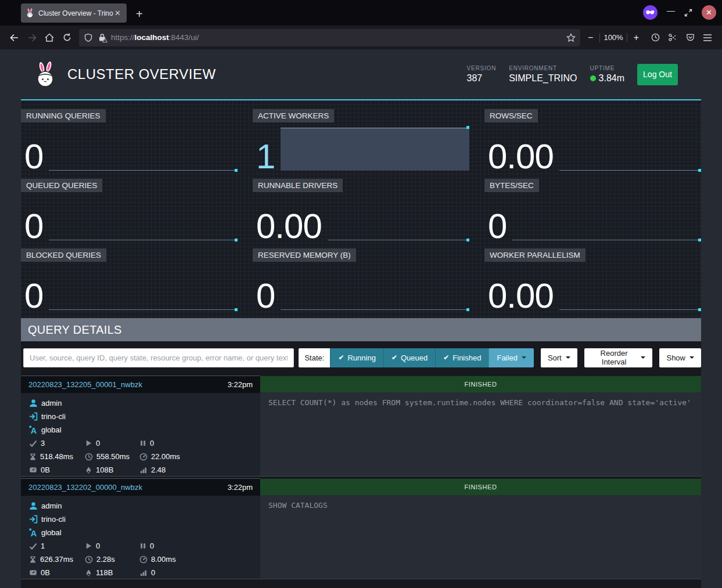  I want to click on lock-warning-icon, so click(102, 37).